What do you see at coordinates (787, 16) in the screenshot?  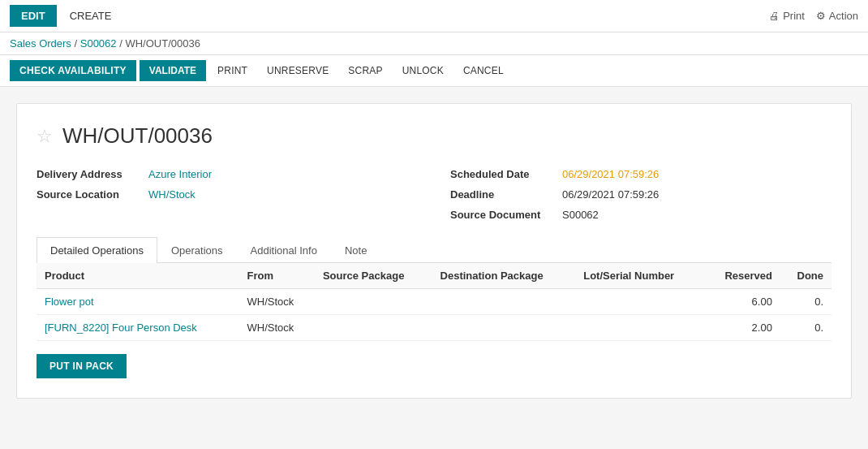 I see `print-top-button: 🖨 Print` at bounding box center [787, 16].